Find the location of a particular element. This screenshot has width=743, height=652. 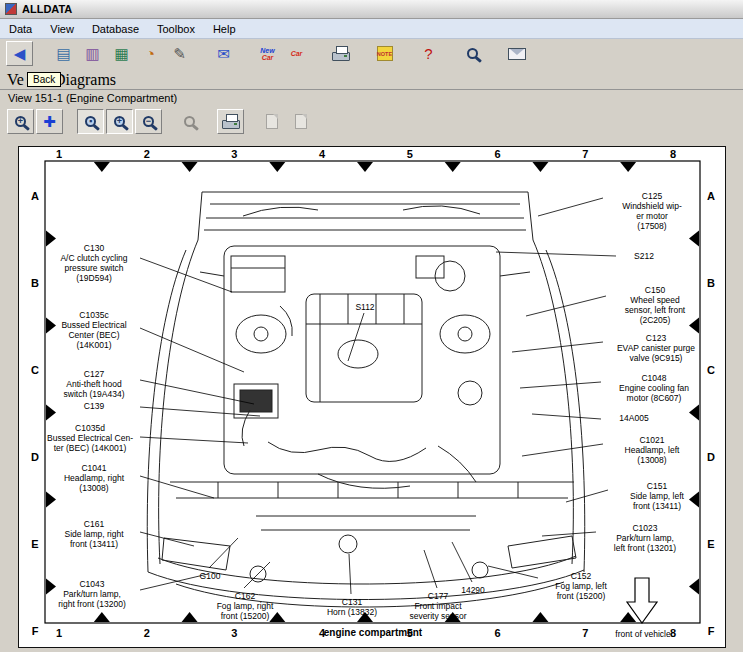

back-button: ◀ is located at coordinates (20, 54).